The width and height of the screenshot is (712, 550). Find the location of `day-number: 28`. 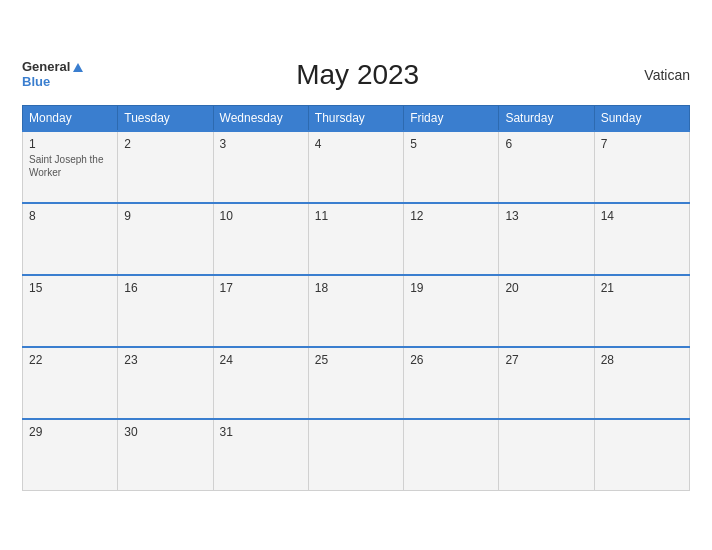

day-number: 28 is located at coordinates (642, 360).